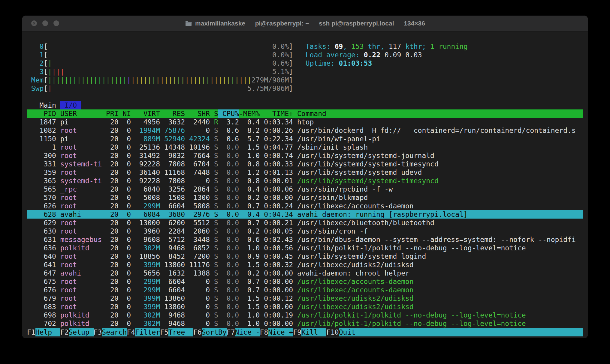  Describe the element at coordinates (145, 206) in the screenshot. I see `cell-virt: 299M` at that location.